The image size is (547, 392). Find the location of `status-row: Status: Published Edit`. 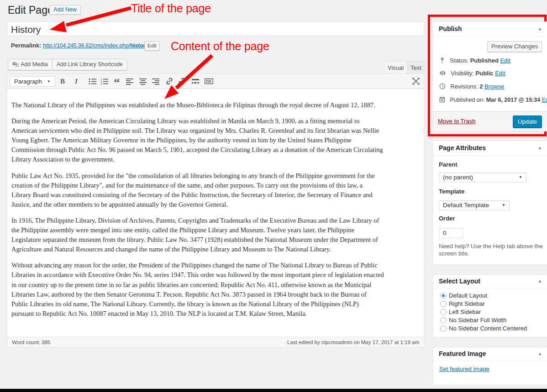

status-row: Status: Published Edit is located at coordinates (475, 61).